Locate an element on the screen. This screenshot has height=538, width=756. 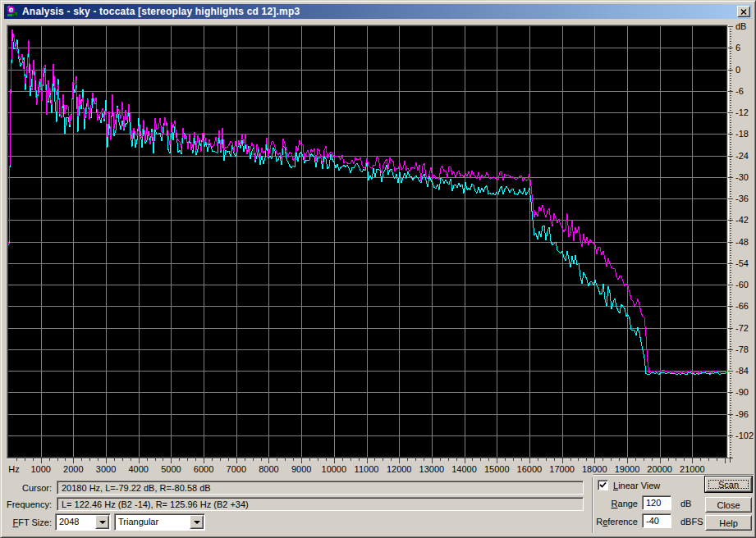
close-dialog-button: Close is located at coordinates (729, 505).